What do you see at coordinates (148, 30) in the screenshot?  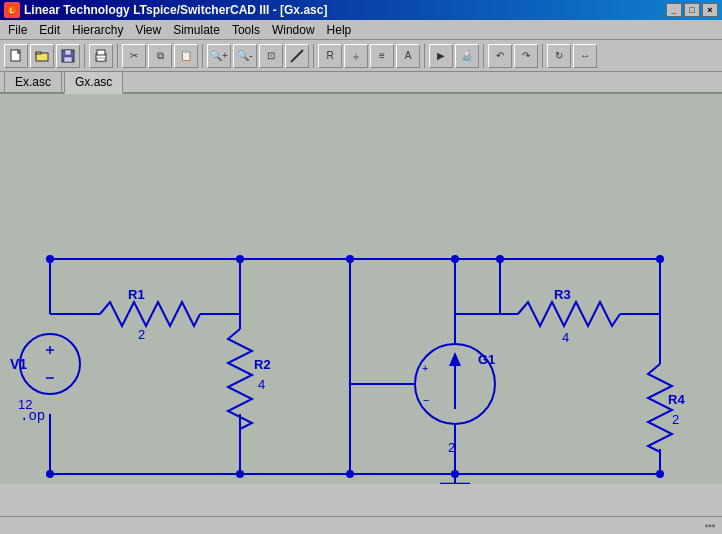 I see `menu-view: View` at bounding box center [148, 30].